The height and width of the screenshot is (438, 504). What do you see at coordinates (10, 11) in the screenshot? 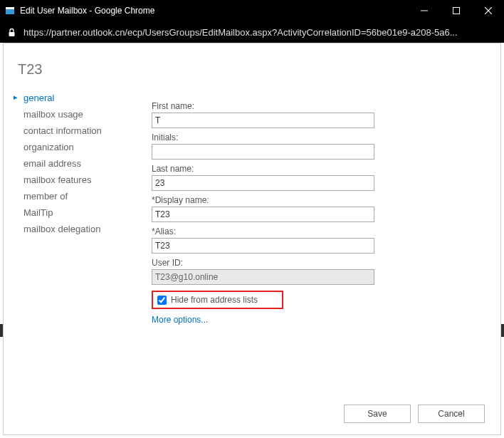
I see `favicon` at bounding box center [10, 11].